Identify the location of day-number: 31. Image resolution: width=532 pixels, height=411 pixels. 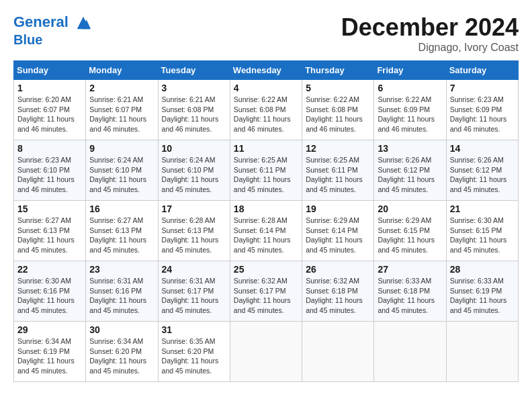
(194, 330).